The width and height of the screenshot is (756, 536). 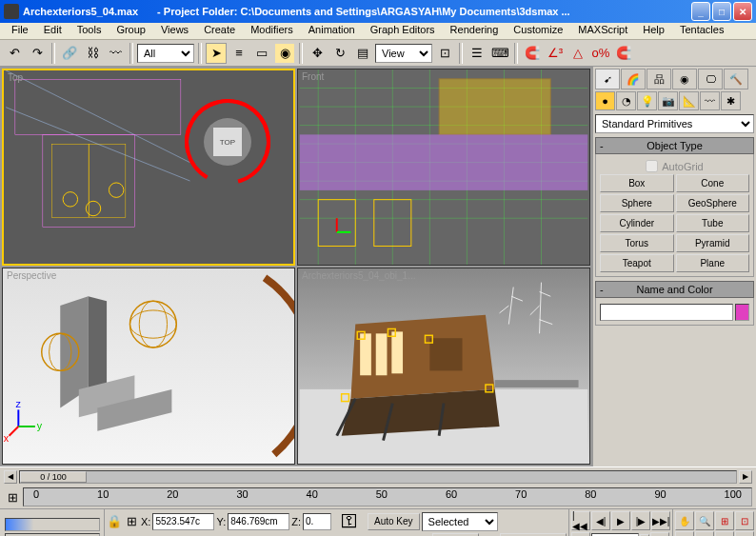 I want to click on fov-button: ▱, so click(x=685, y=533).